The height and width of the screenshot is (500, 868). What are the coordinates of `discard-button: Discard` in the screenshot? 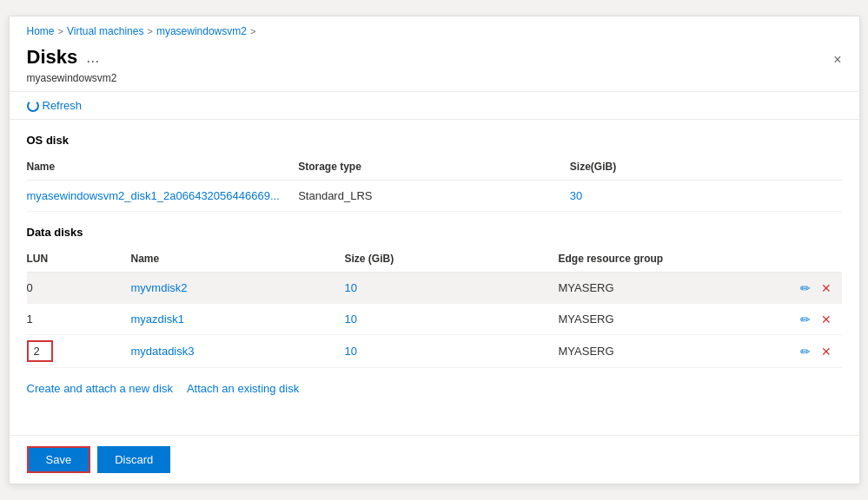 It's located at (134, 460).